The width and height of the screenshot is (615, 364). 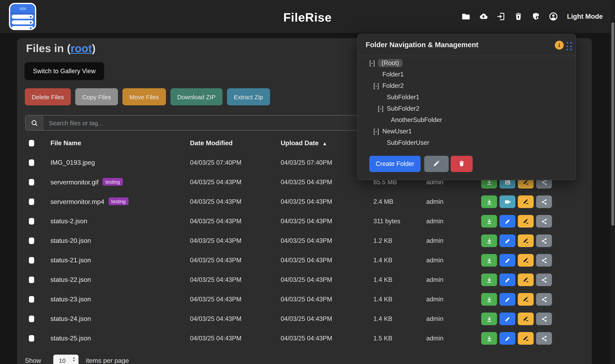 I want to click on rename-folder-button, so click(x=436, y=164).